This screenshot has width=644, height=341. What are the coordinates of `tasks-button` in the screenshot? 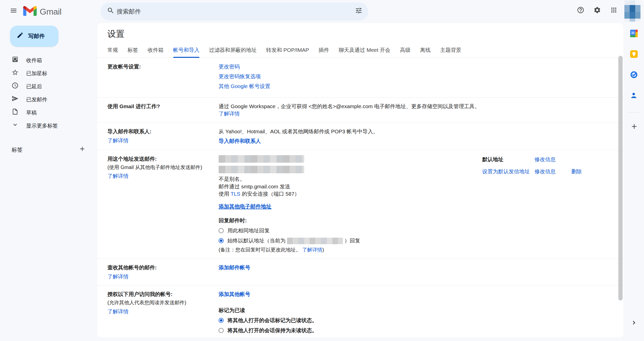 It's located at (634, 75).